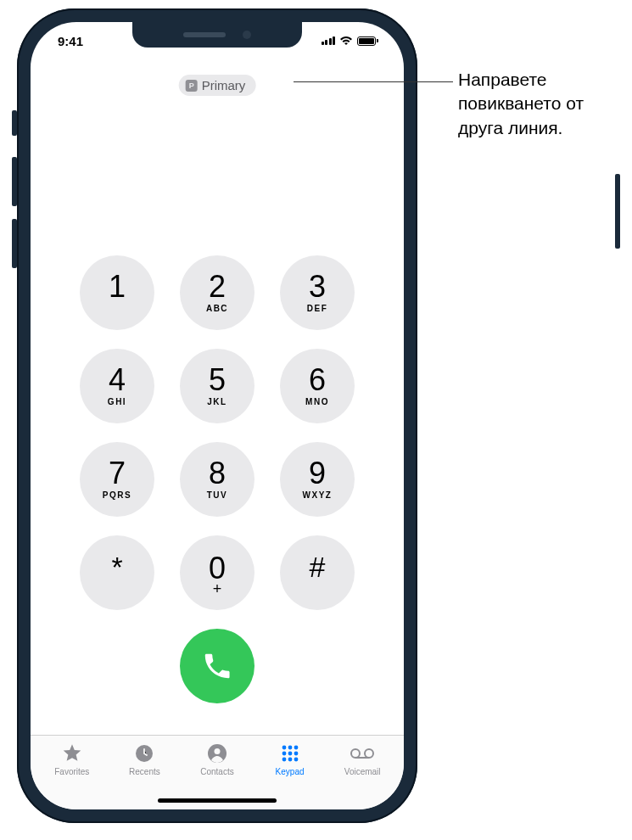 This screenshot has width=632, height=840. I want to click on keypad-key-5: 5JKL, so click(217, 386).